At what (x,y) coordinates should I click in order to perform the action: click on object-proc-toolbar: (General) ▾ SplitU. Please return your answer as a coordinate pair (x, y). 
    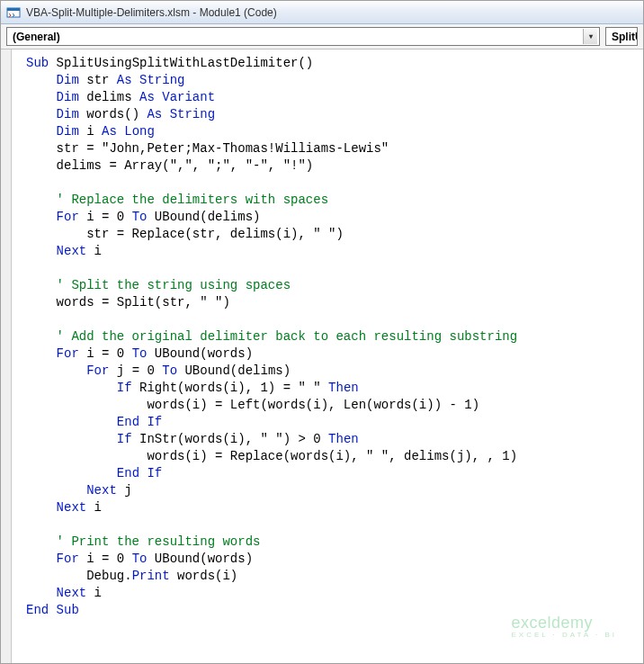
    Looking at the image, I should click on (322, 37).